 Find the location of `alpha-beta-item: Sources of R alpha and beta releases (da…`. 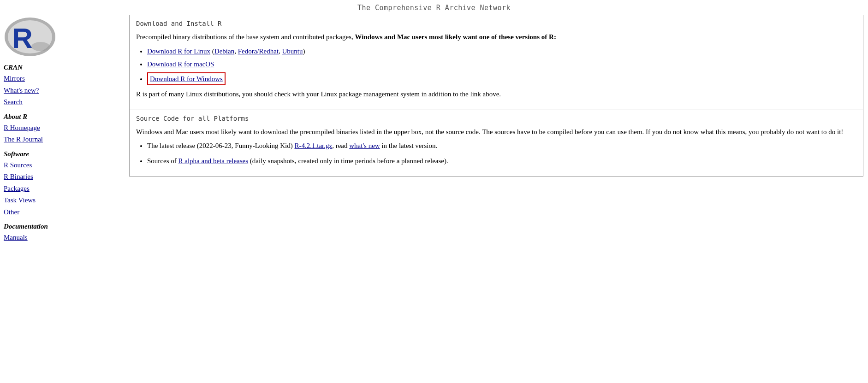

alpha-beta-item: Sources of R alpha and beta releases (da… is located at coordinates (502, 161).